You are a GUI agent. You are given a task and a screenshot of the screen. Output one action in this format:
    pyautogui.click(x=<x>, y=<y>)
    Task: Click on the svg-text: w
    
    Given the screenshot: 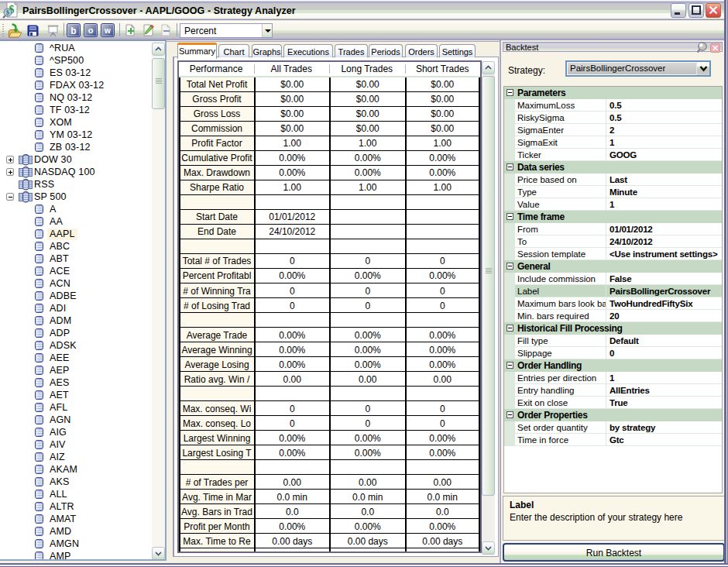 What is the action you would take?
    pyautogui.click(x=107, y=31)
    